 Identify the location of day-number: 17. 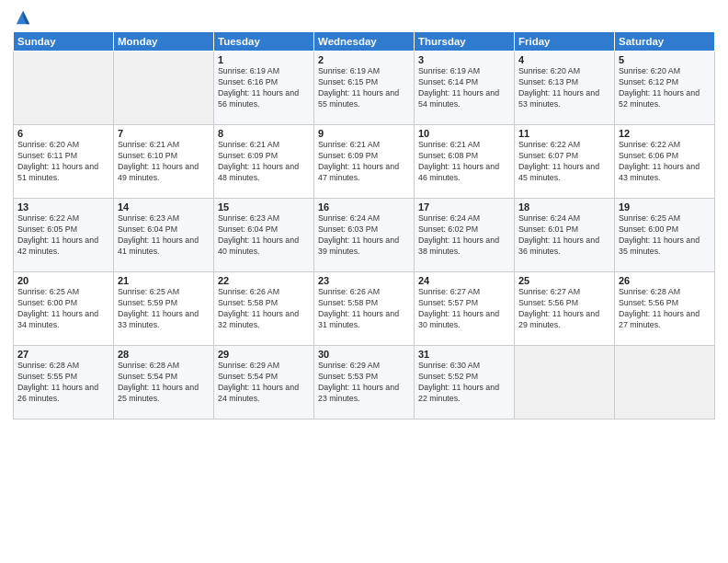
(464, 207).